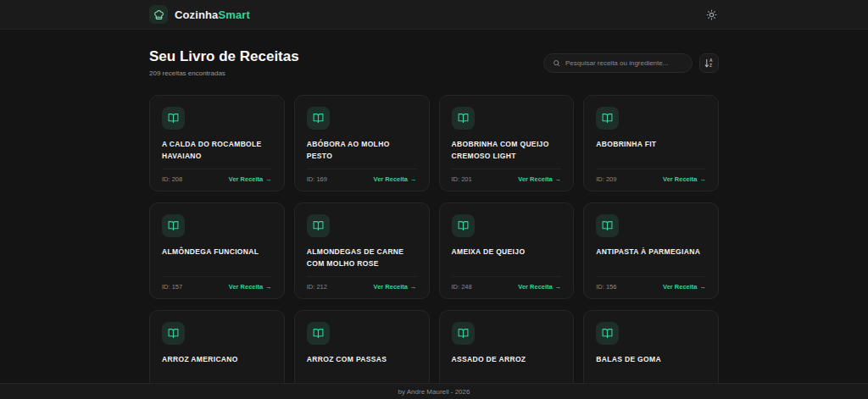  What do you see at coordinates (172, 286) in the screenshot?
I see `recipe-id: ID: 157` at bounding box center [172, 286].